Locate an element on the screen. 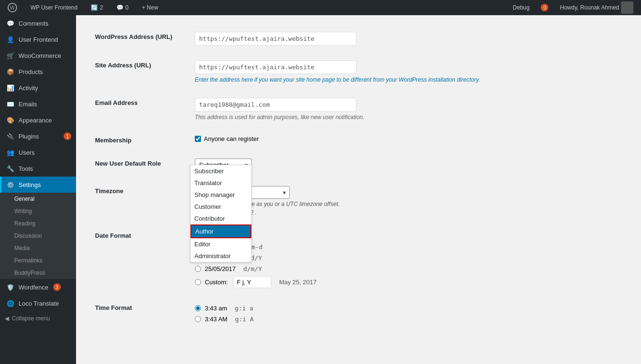 The image size is (641, 364). role-option-customer: Customer is located at coordinates (221, 207).